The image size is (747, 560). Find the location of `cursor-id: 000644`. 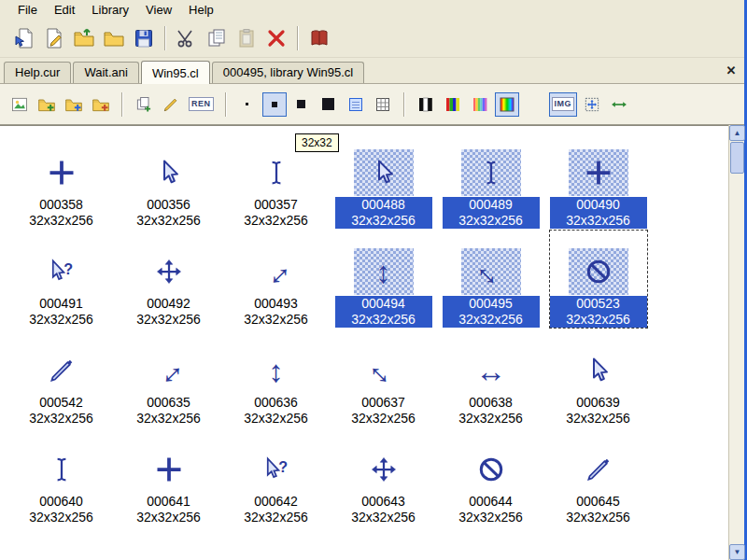

cursor-id: 000644 is located at coordinates (491, 502).